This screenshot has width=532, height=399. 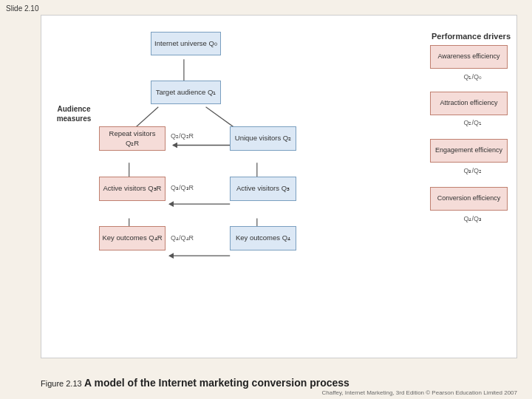 I want to click on slide-label: Slide 2.10, so click(x=22, y=9).